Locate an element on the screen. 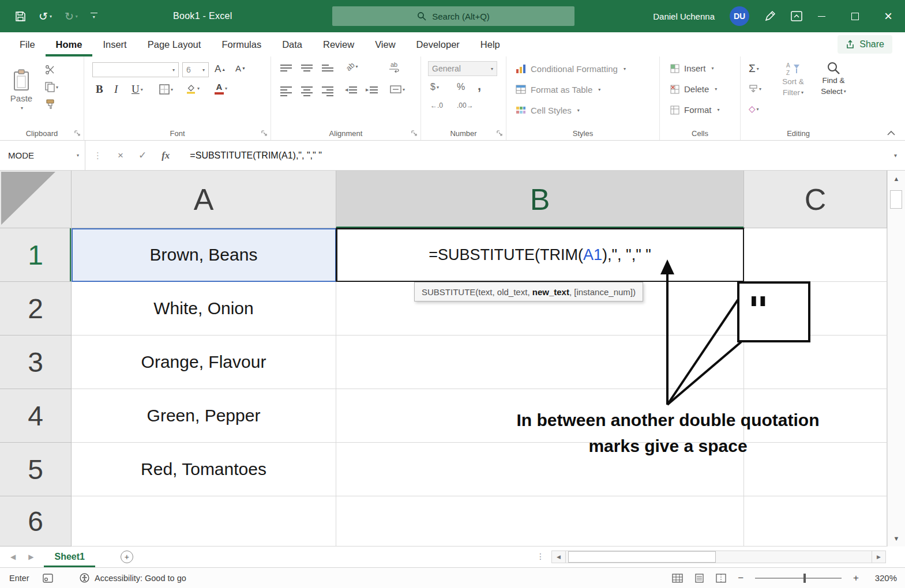 This screenshot has width=905, height=588. ribbon-display-options-icon is located at coordinates (797, 16).